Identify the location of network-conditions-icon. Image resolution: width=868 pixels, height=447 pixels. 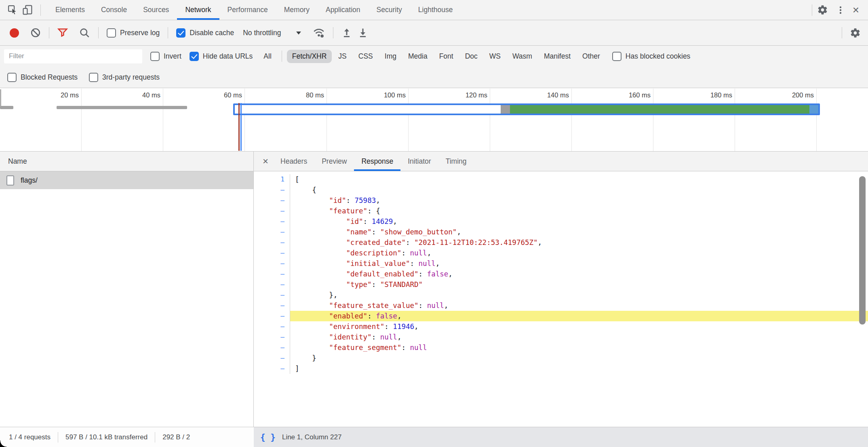
(319, 33).